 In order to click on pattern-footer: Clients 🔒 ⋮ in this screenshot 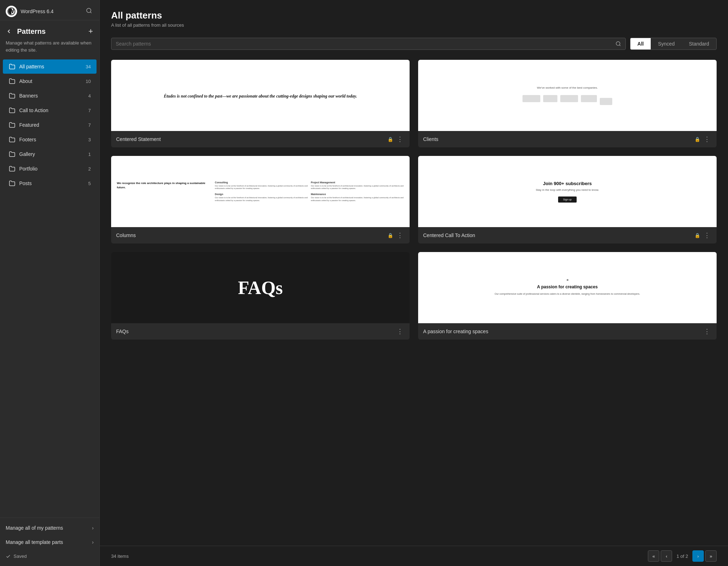, I will do `click(567, 139)`.